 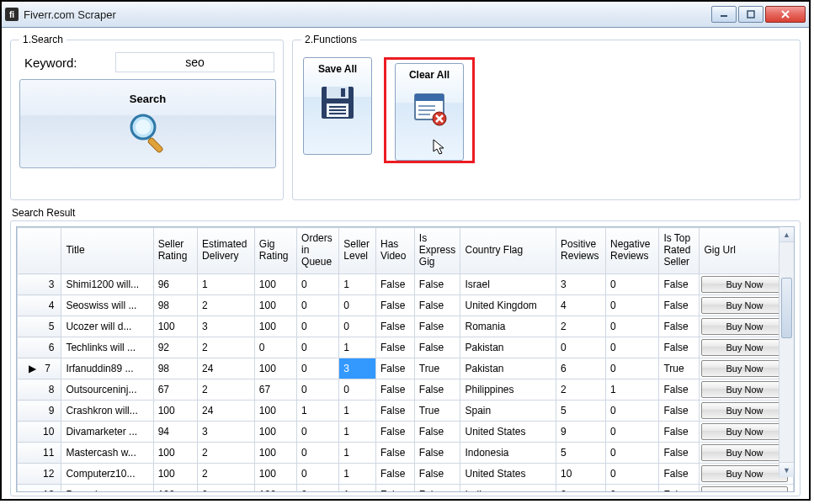 What do you see at coordinates (508, 348) in the screenshot?
I see `cell-country: Pakistan` at bounding box center [508, 348].